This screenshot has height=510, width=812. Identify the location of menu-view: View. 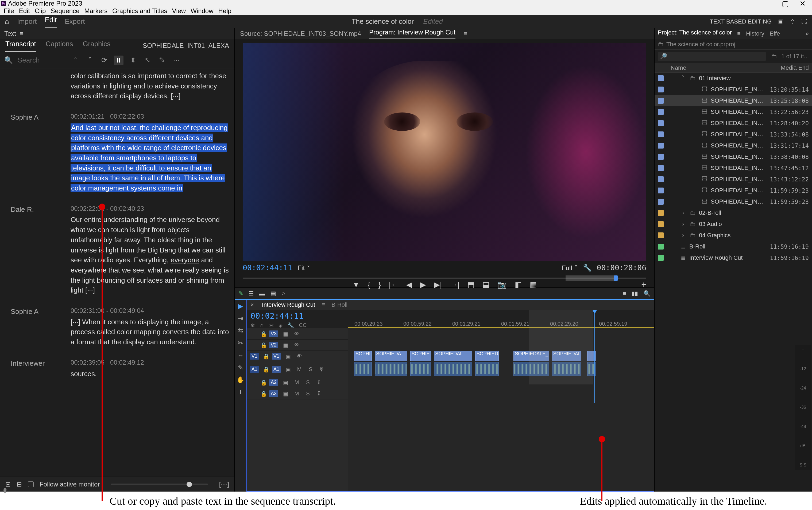
(179, 11).